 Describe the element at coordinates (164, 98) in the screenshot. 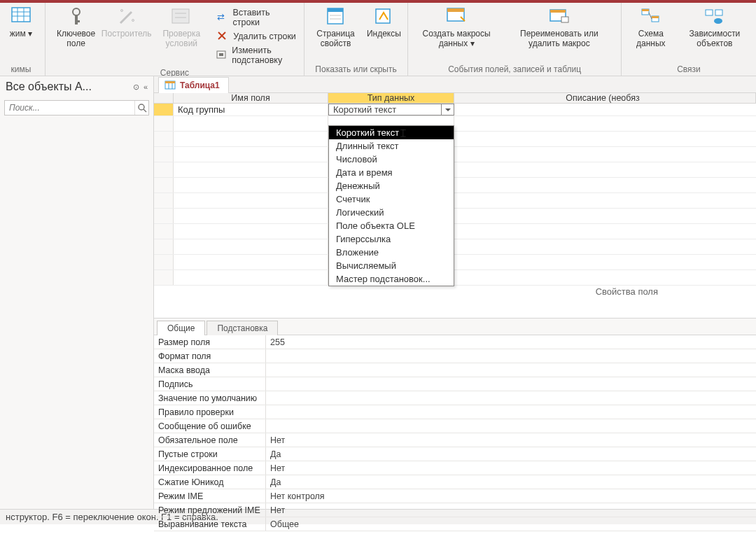

I see `row-selector-header` at that location.